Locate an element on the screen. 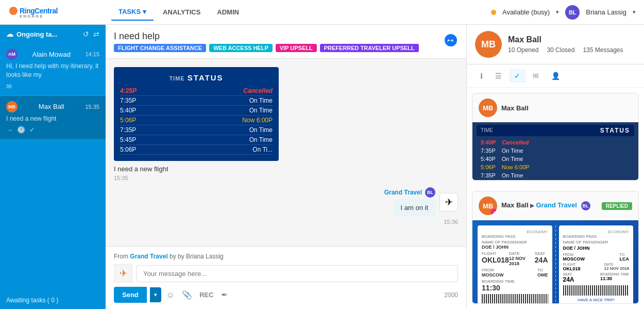 The image size is (644, 309). stat-opened: 10 Opened is located at coordinates (523, 50).